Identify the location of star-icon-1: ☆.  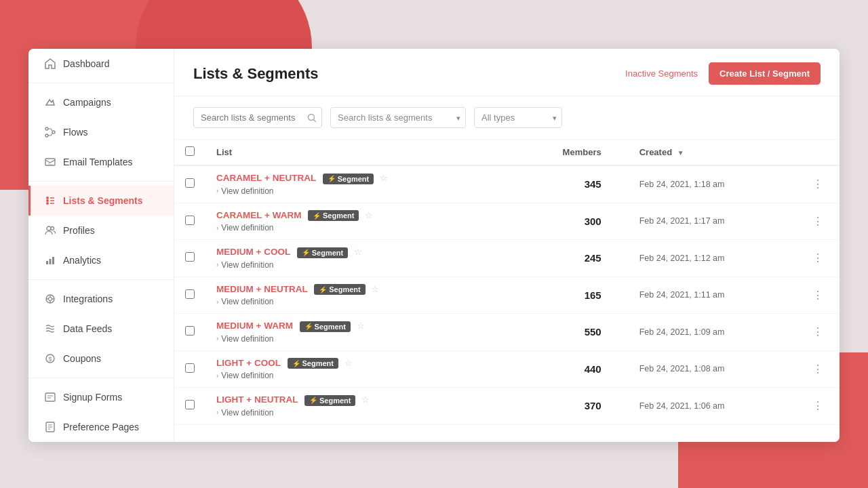
(369, 216).